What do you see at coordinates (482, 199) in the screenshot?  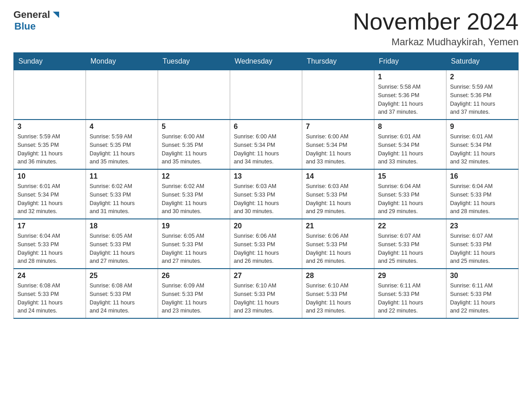 I see `day-info: Sunrise: 6:04 AM Sunset: 5:33 PM Dayligh…` at bounding box center [482, 199].